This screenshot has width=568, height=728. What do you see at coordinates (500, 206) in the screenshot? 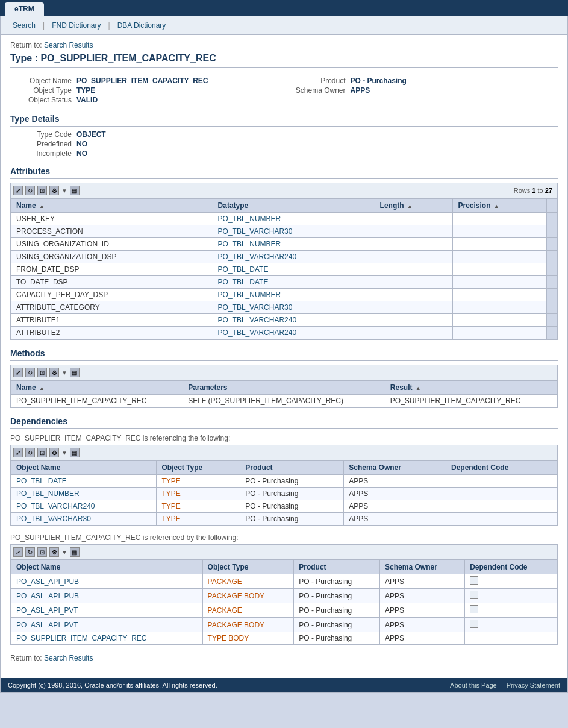
I see `attr-col-precision: Precision ▲` at bounding box center [500, 206].